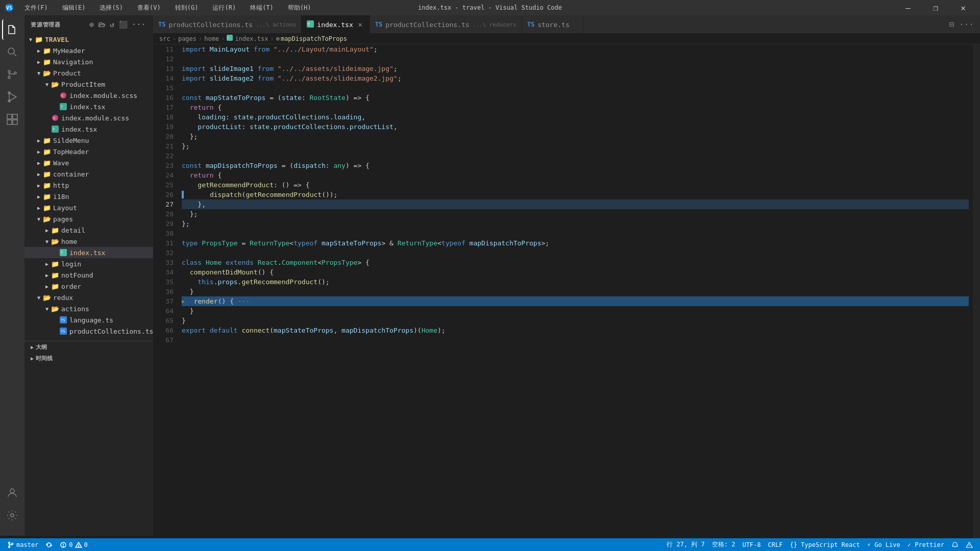  I want to click on container-folder-icon: 📁, so click(47, 174).